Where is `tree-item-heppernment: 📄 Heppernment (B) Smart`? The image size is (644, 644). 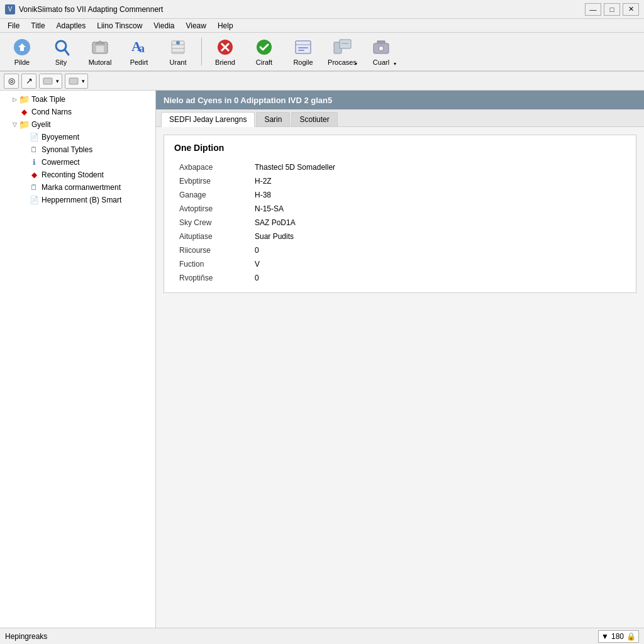 tree-item-heppernment: 📄 Heppernment (B) Smart is located at coordinates (78, 200).